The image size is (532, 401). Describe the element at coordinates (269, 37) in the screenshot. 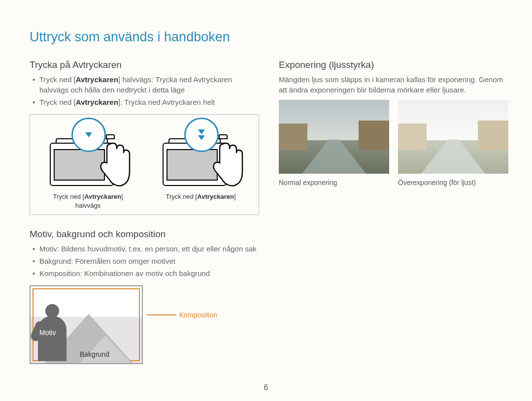

I see `page-title: Uttryck som används i handboken` at that location.